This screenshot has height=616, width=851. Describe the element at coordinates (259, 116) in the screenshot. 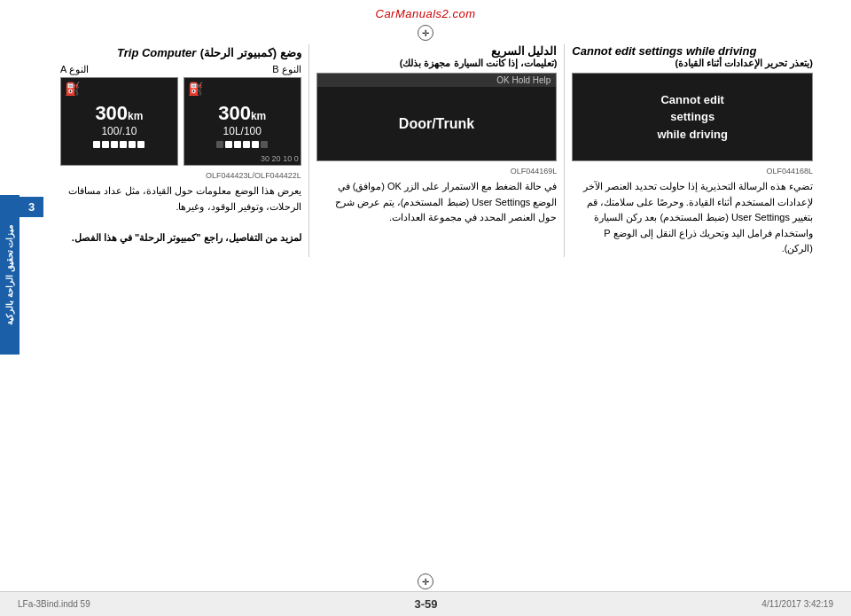

I see `display-b-unit: km` at that location.